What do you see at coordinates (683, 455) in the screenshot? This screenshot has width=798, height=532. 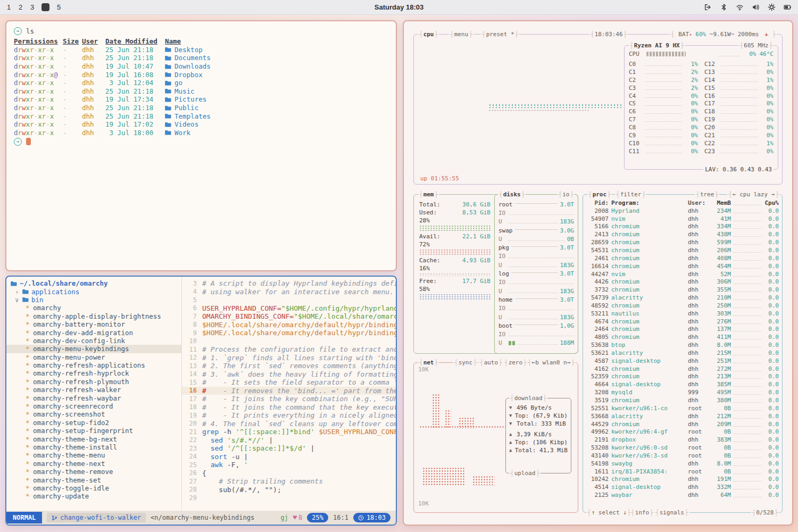 I see `proc-row-43140: 43140kworker/u96:3-sdroot0B0.0` at bounding box center [683, 455].